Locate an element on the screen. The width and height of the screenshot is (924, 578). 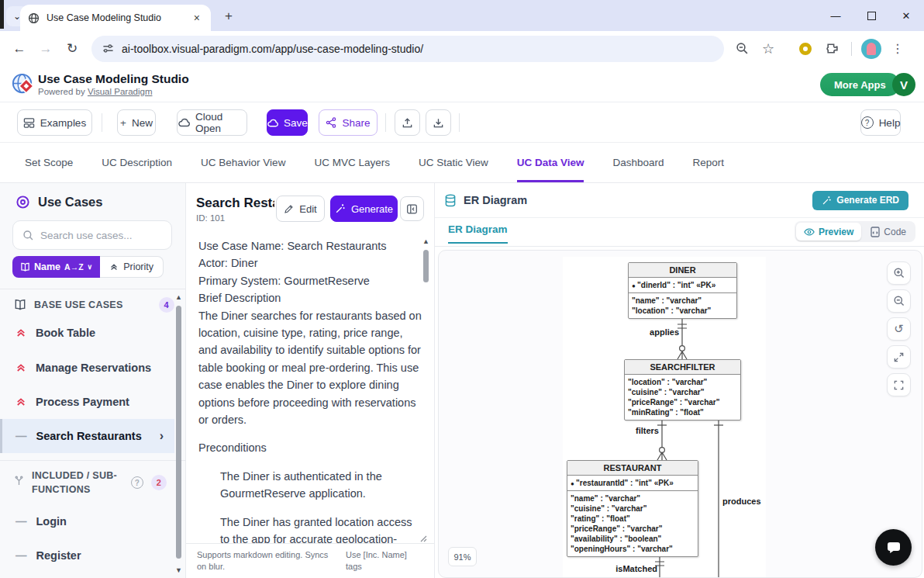
sidebar-scrollbar is located at coordinates (178, 432).